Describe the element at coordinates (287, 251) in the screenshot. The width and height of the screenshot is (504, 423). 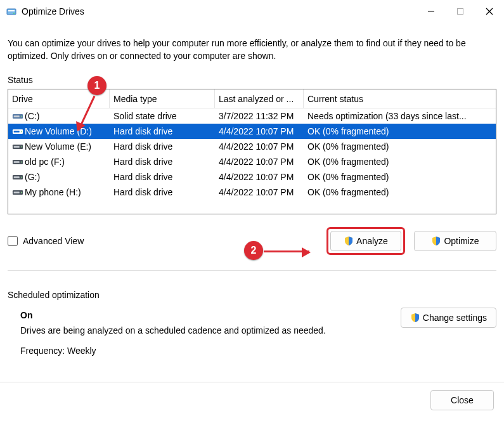
I see `annotation-2-arrow` at that location.